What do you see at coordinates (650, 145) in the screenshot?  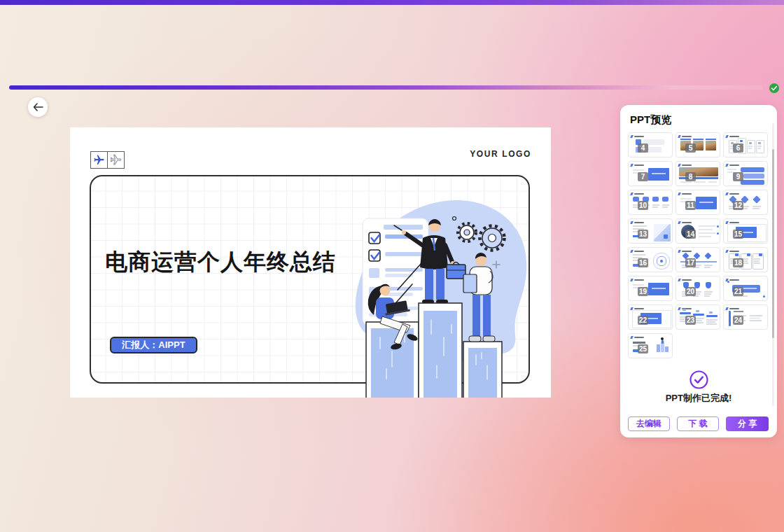 I see `slide-thumbnail-4: 4` at bounding box center [650, 145].